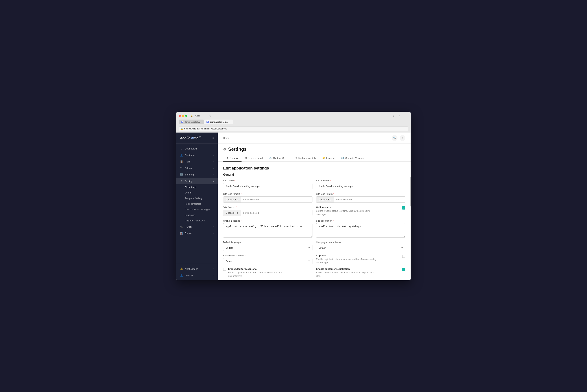  What do you see at coordinates (404, 208) in the screenshot?
I see `online-status-checkbox: ✓` at bounding box center [404, 208].